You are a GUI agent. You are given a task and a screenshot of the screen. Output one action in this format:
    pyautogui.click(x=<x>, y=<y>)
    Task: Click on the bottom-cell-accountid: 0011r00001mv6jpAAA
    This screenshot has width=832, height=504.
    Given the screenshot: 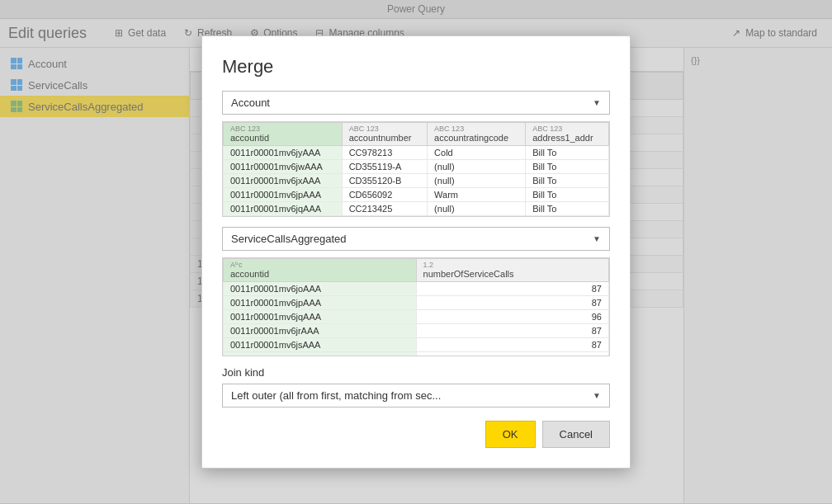 What is the action you would take?
    pyautogui.click(x=320, y=304)
    